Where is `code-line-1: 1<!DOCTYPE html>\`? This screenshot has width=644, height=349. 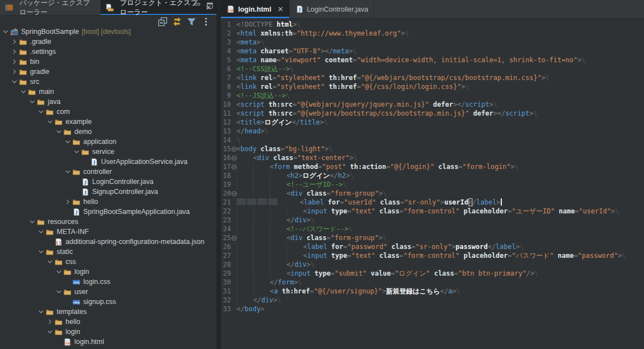
code-line-1: 1<!DOCTYPE html>\ is located at coordinates (432, 24).